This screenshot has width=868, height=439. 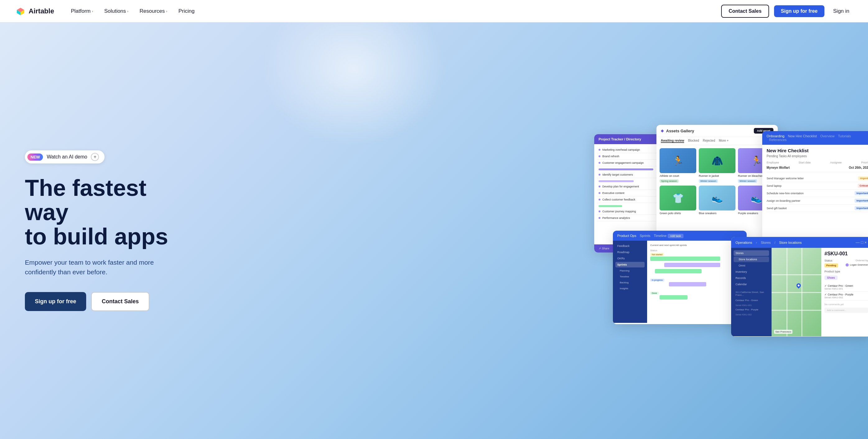 What do you see at coordinates (751, 253) in the screenshot?
I see `ops-nav-stores: Stores` at bounding box center [751, 253].